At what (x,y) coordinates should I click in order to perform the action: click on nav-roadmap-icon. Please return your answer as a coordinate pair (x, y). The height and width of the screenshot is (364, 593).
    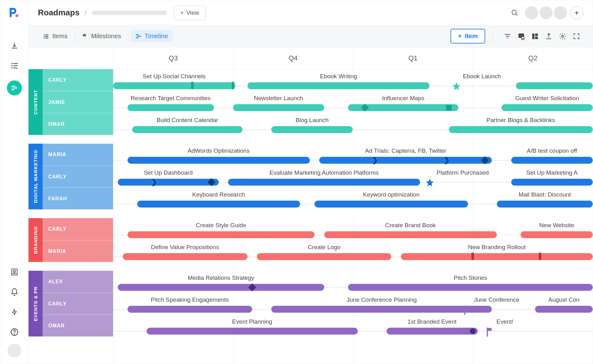
    Looking at the image, I should click on (14, 88).